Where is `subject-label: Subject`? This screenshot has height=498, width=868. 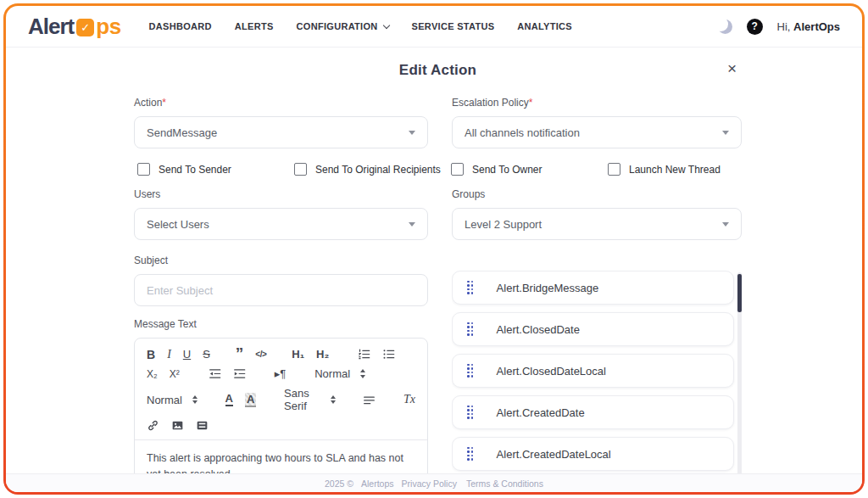
subject-label: Subject is located at coordinates (281, 260).